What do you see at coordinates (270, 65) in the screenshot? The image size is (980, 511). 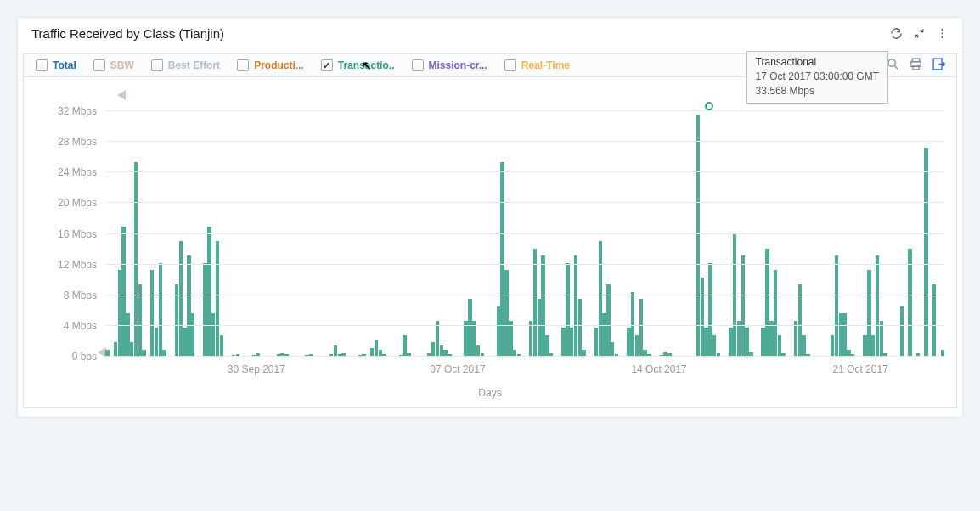 I see `legend-item: Producti...` at bounding box center [270, 65].